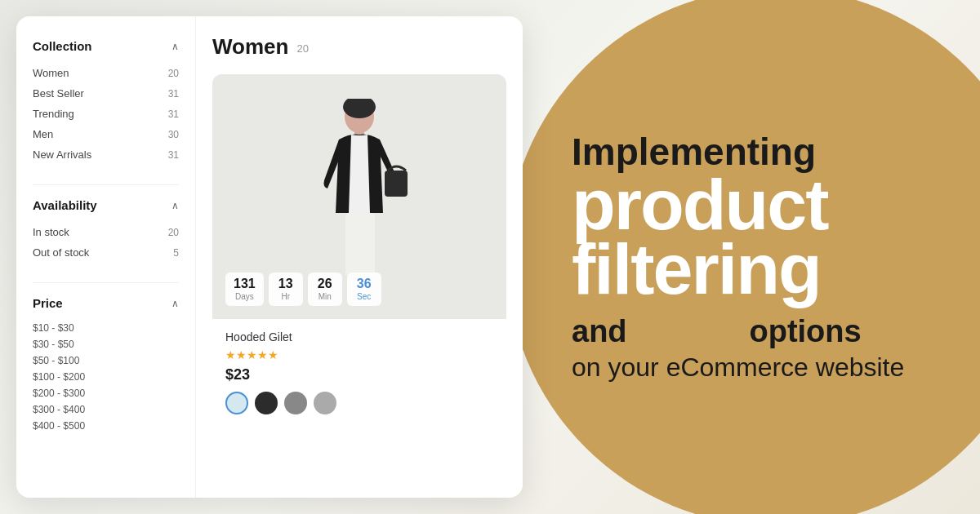 This screenshot has width=980, height=514. Describe the element at coordinates (359, 337) in the screenshot. I see `product-name: Hooded Gilet` at that location.